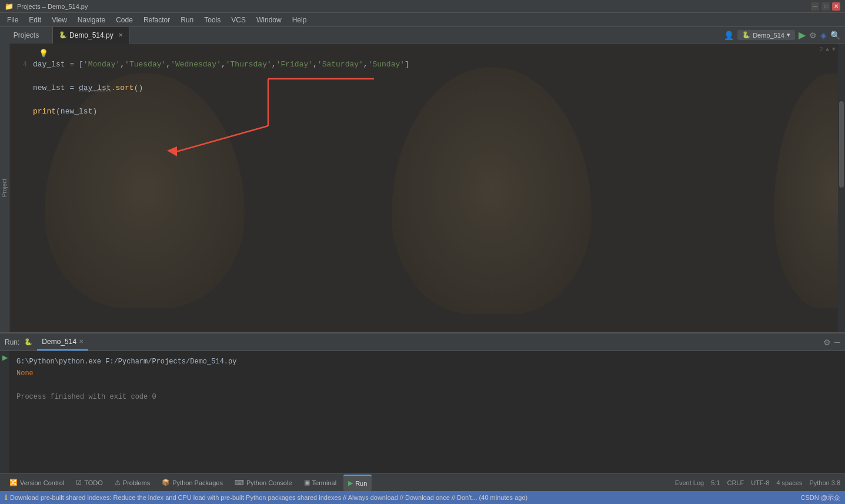  What do you see at coordinates (813, 35) in the screenshot?
I see `settings-icon: ⚙` at bounding box center [813, 35].